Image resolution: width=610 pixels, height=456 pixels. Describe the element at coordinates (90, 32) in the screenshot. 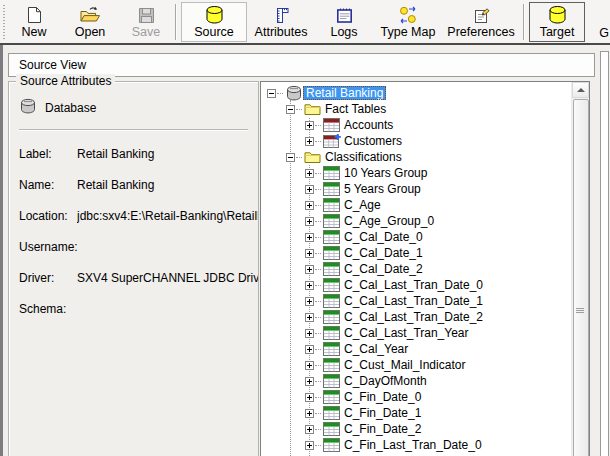

I see `open-button-label: Open` at that location.